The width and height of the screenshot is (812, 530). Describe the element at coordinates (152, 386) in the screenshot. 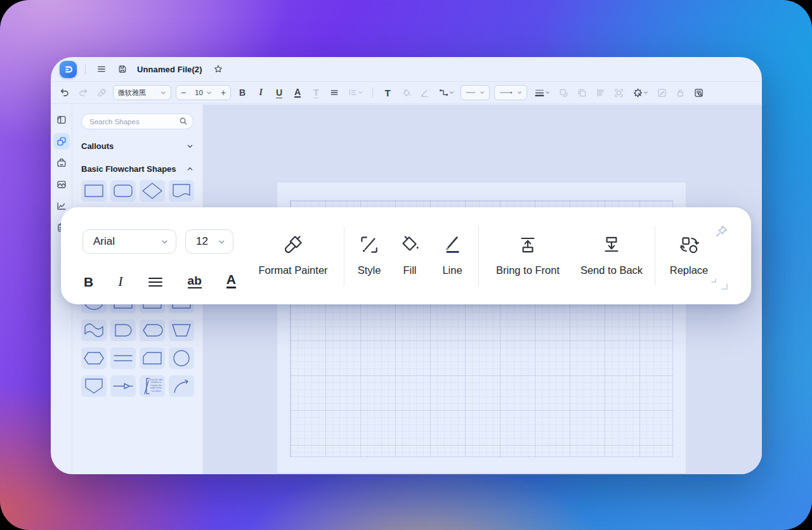

I see `shape-text-block: Drag the side handles to change the widt…` at that location.